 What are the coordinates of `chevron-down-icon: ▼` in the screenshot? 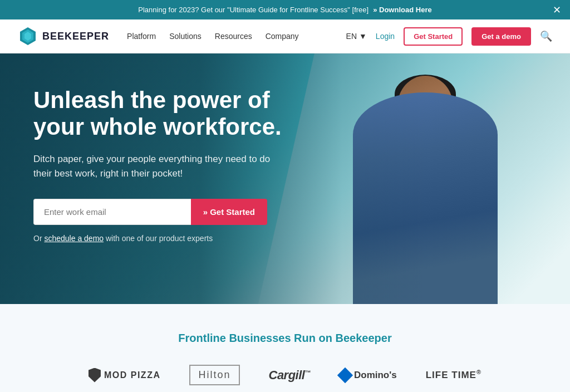 It's located at (363, 36).